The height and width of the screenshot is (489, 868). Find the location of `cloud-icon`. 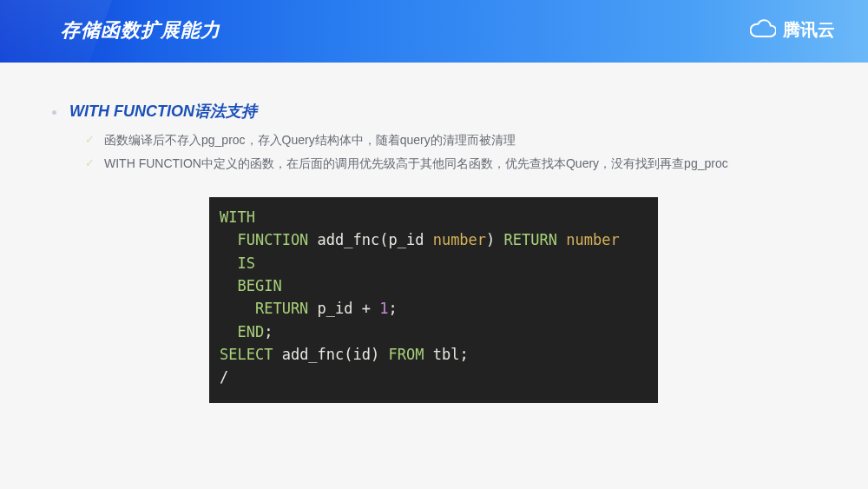

cloud-icon is located at coordinates (763, 30).